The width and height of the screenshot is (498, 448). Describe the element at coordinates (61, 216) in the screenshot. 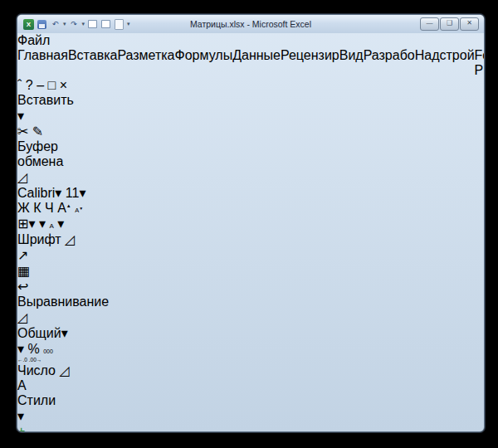

I see `font-group: Calibri▾ 11▾ Ж К Ч А▲ А▼ ⊞▾ ▾` at that location.